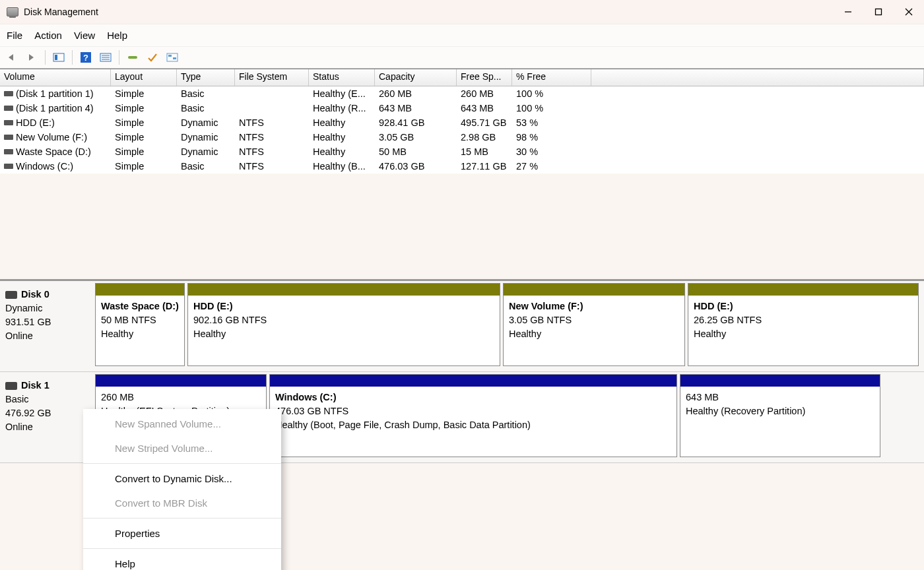 This screenshot has height=570, width=924. I want to click on ctx-new-spanned: New Spanned Volume..., so click(182, 424).